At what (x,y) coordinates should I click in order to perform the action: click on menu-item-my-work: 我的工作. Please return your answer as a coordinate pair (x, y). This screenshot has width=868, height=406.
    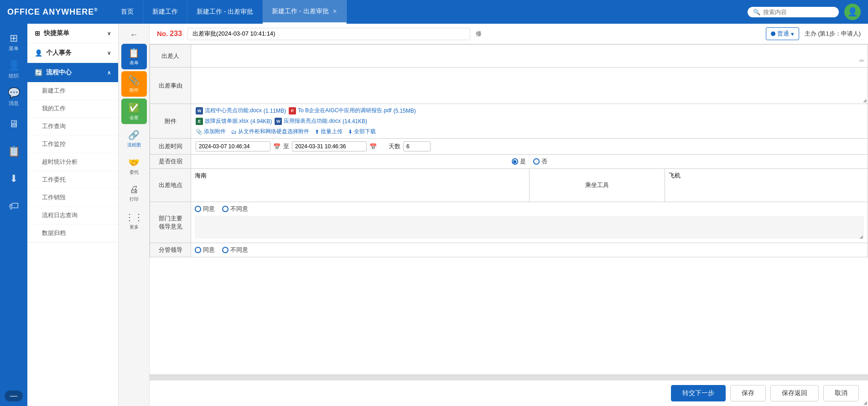
    Looking at the image, I should click on (73, 109).